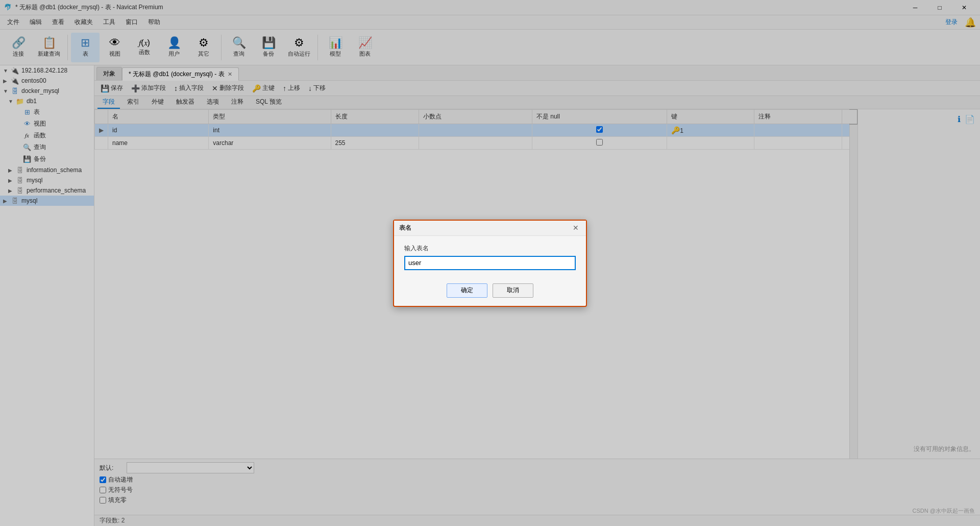 This screenshot has width=980, height=526. Describe the element at coordinates (490, 263) in the screenshot. I see `table-name-input` at that location.